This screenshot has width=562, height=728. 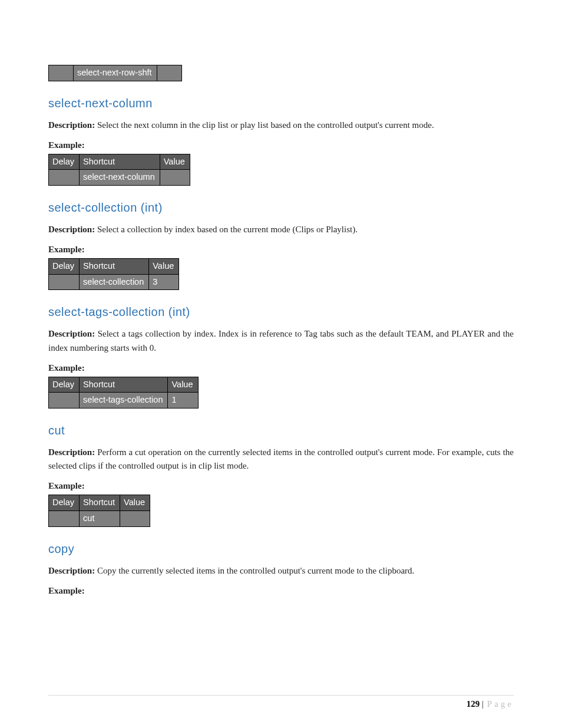 What do you see at coordinates (115, 73) in the screenshot?
I see `table-row: select-next-row-shft` at bounding box center [115, 73].